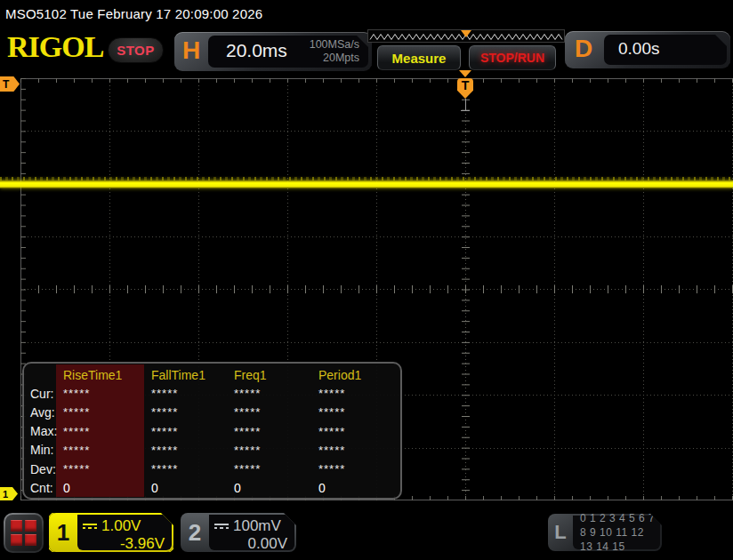 Image resolution: width=733 pixels, height=560 pixels. I want to click on rigol-logo: RIGOL, so click(55, 47).